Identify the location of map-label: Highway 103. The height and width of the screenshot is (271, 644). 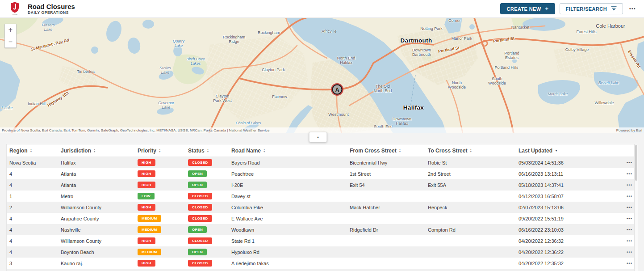
(58, 99).